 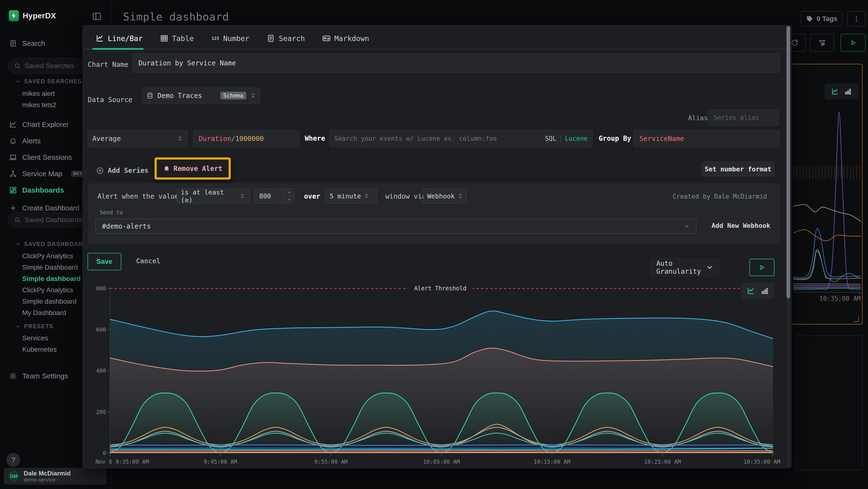 What do you see at coordinates (315, 138) in the screenshot?
I see `where-label: Where` at bounding box center [315, 138].